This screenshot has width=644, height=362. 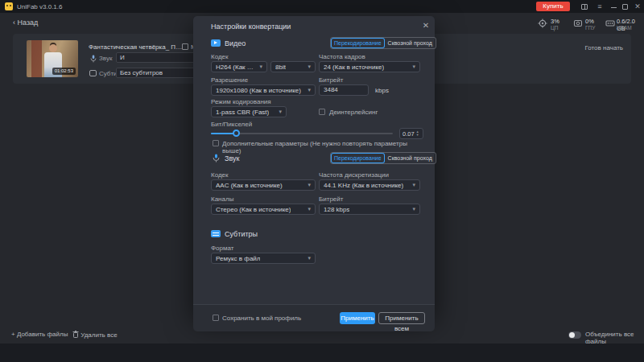 What do you see at coordinates (220, 175) in the screenshot?
I see `audio-codec-label: Кодек` at bounding box center [220, 175].